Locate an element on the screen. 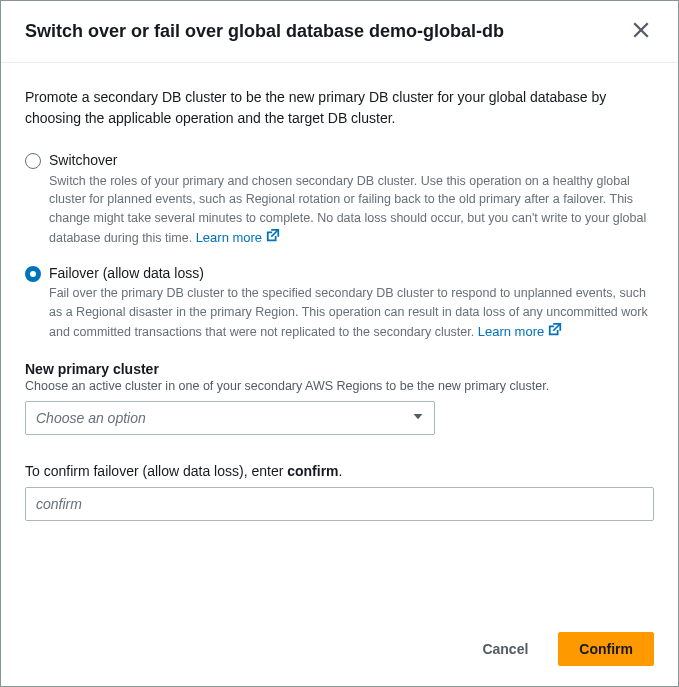 This screenshot has width=679, height=687. new-primary-block: New primary cluster Choose an active clu… is located at coordinates (340, 398).